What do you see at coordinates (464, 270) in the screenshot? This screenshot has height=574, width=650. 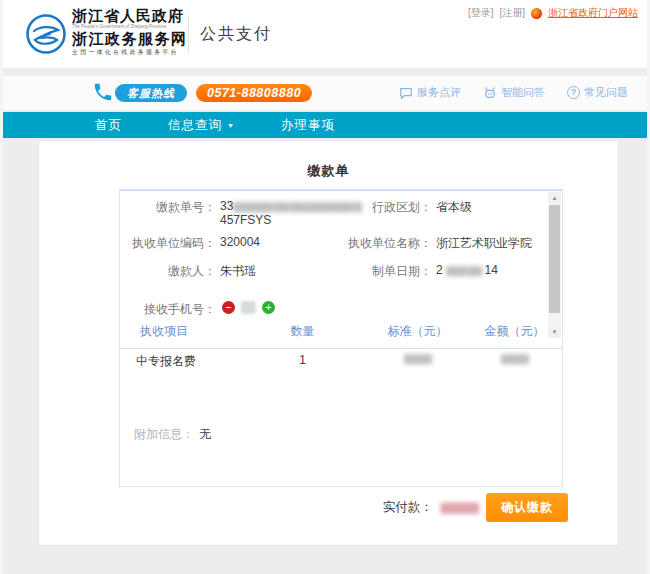 I see `date-redacted: ▇▇▇ ▇▇` at bounding box center [464, 270].